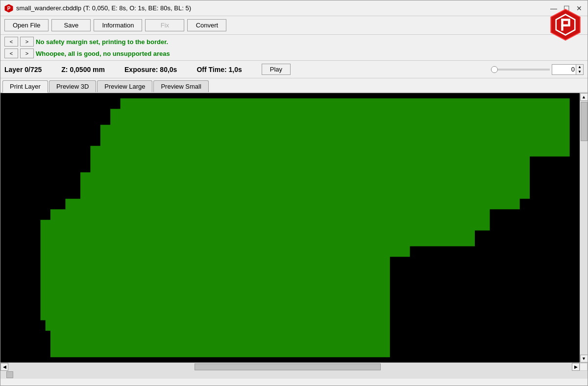  I want to click on messages-panel: < > No safety margin set, printing to th…, so click(294, 48).